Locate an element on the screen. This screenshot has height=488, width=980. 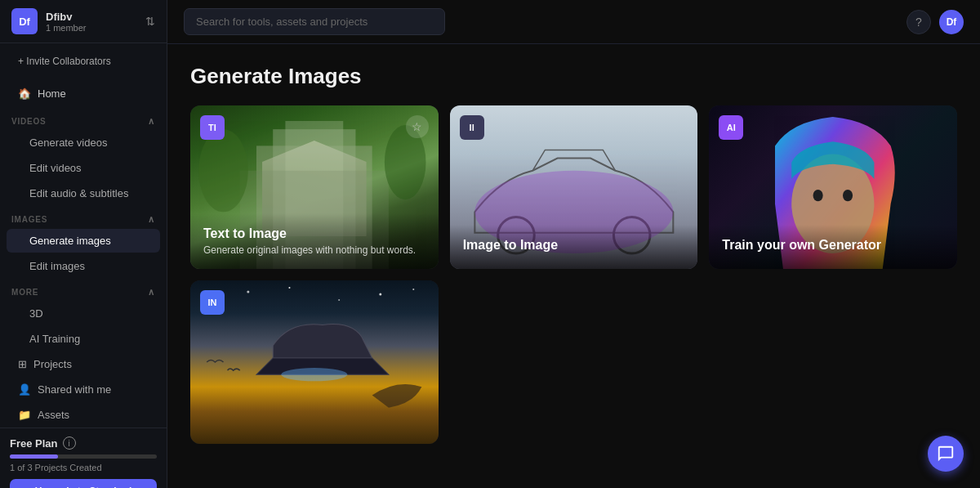
card-train-generator: AI Train your own Generator is located at coordinates (833, 187).